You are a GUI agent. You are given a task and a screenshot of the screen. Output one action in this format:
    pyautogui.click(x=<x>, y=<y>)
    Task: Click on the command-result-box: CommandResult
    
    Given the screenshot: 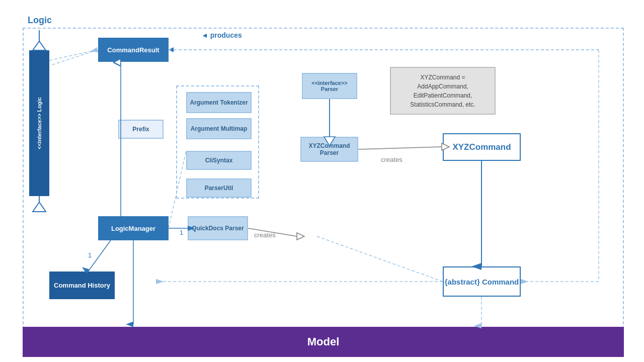 What is the action you would take?
    pyautogui.click(x=133, y=50)
    